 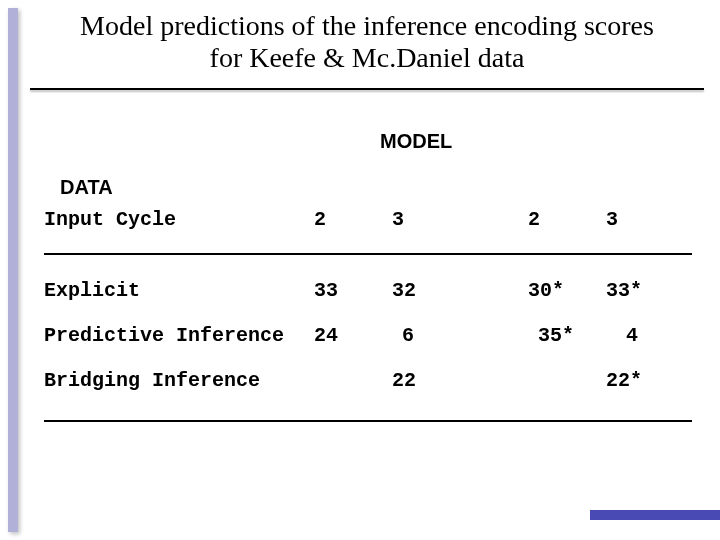 What do you see at coordinates (436, 336) in the screenshot?
I see `cell: 6` at bounding box center [436, 336].